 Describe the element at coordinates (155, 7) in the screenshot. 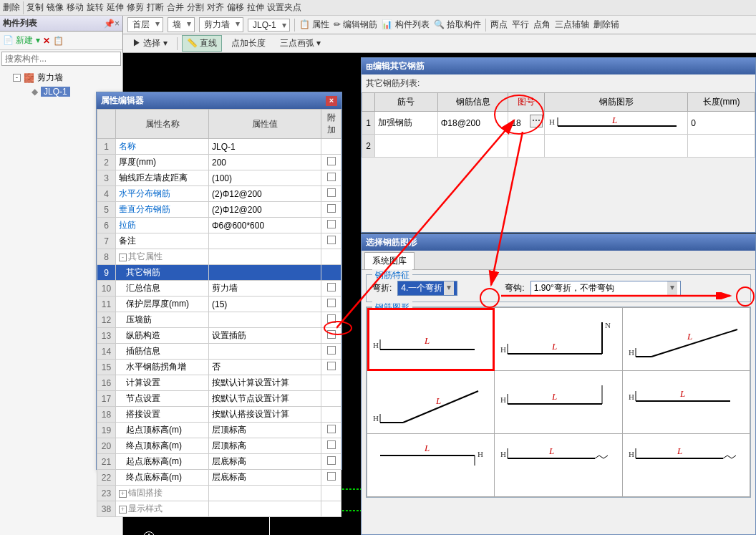

I see `tb-break: 打断` at that location.